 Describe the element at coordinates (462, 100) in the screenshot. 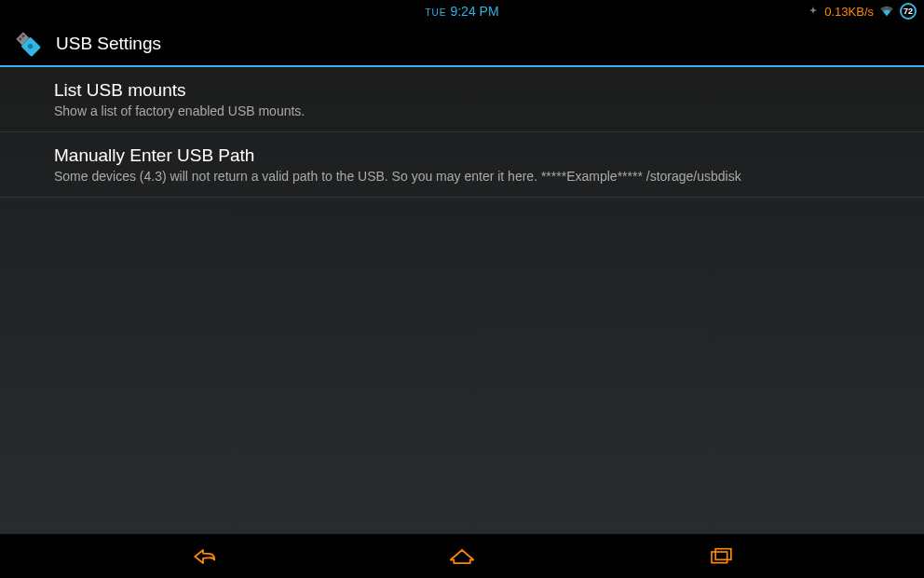

I see `list-item-usb-mounts: List USB mounts Show a list of factory e…` at that location.